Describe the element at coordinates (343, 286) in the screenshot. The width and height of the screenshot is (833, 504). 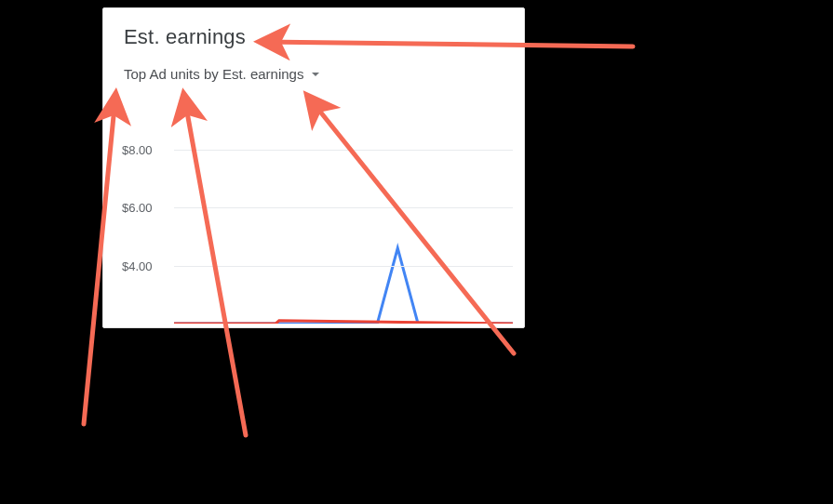
I see `chart-series-line` at that location.